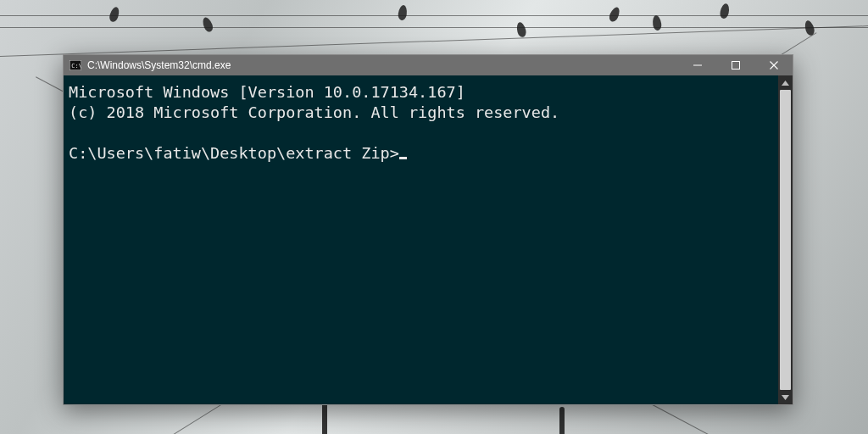 The width and height of the screenshot is (868, 434). I want to click on window-title: C:\Windows\System32\cmd.exe, so click(159, 65).